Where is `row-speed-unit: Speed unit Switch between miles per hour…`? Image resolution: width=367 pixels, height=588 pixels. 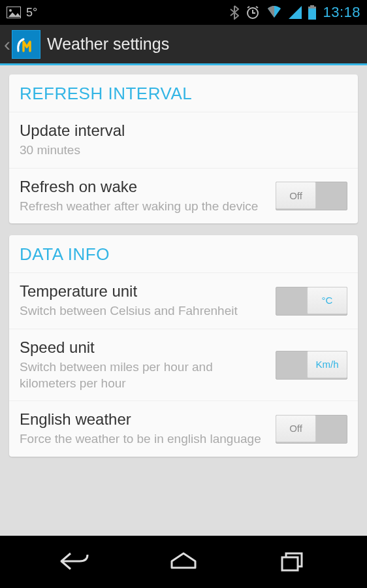
row-speed-unit: Speed unit Switch between miles per hour… is located at coordinates (184, 365).